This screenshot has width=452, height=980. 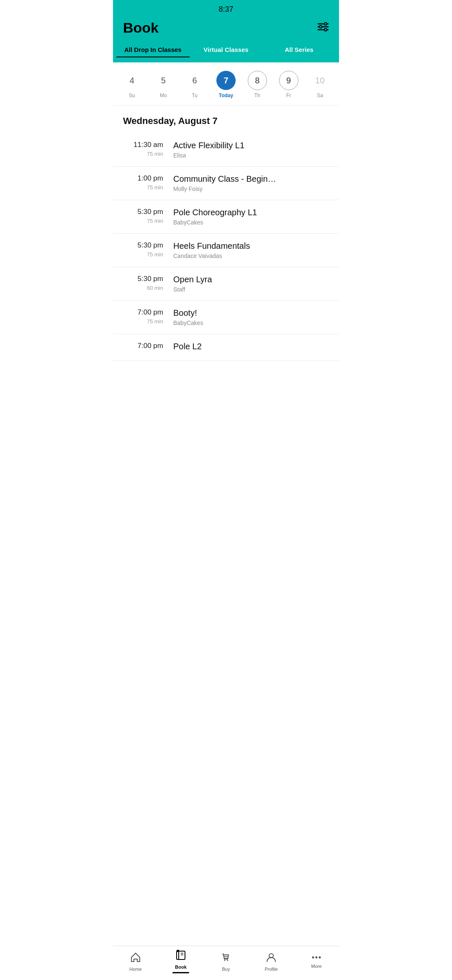 What do you see at coordinates (163, 80) in the screenshot?
I see `day-number-5: 5` at bounding box center [163, 80].